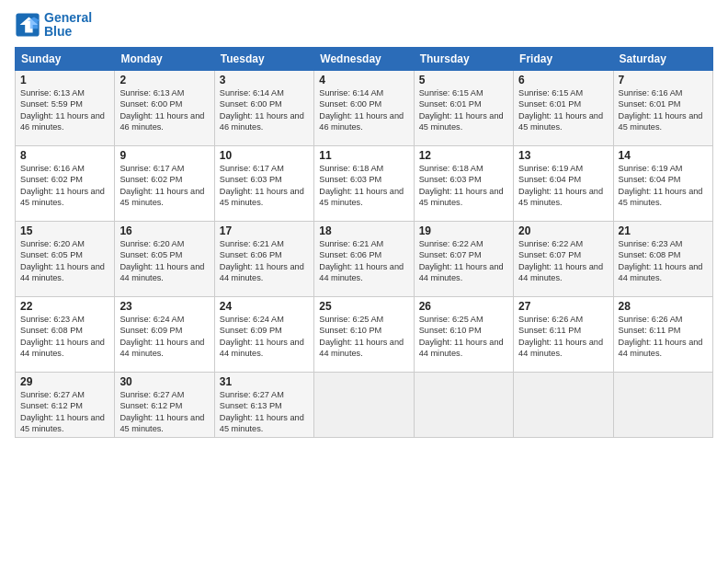  Describe the element at coordinates (64, 337) in the screenshot. I see `day-info: Sunrise: 6:23 AM Sunset: 6:08 PM Dayligh…` at that location.